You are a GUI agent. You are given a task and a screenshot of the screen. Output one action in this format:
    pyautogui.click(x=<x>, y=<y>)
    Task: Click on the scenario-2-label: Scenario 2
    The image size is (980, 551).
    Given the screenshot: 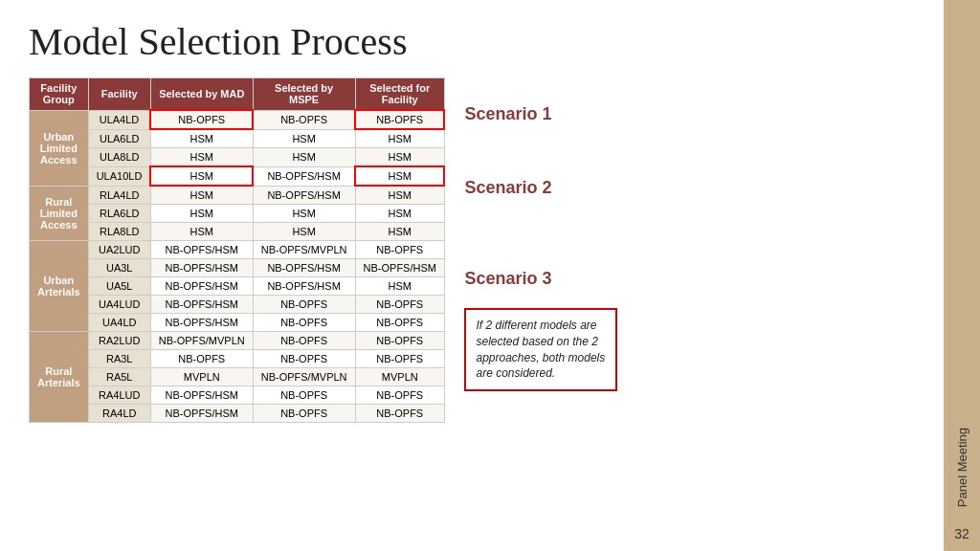 What is the action you would take?
    pyautogui.click(x=541, y=187)
    